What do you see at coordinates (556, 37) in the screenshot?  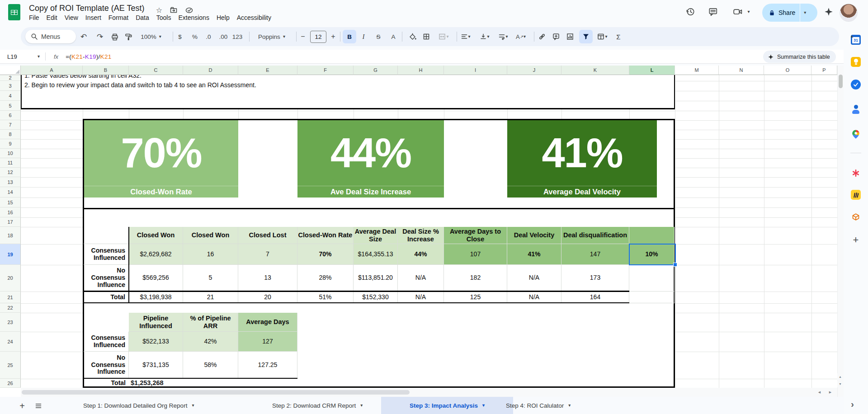 I see `insert-comment-button` at bounding box center [556, 37].